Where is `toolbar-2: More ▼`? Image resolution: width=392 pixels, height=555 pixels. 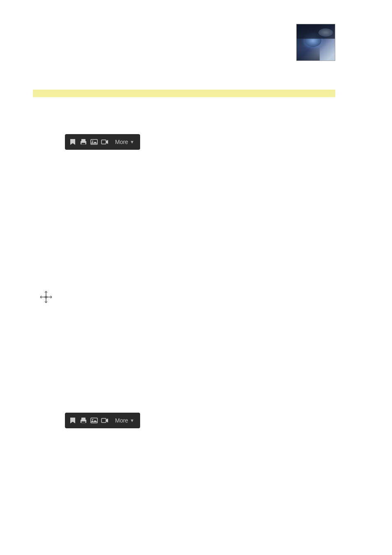 toolbar-2: More ▼ is located at coordinates (103, 420).